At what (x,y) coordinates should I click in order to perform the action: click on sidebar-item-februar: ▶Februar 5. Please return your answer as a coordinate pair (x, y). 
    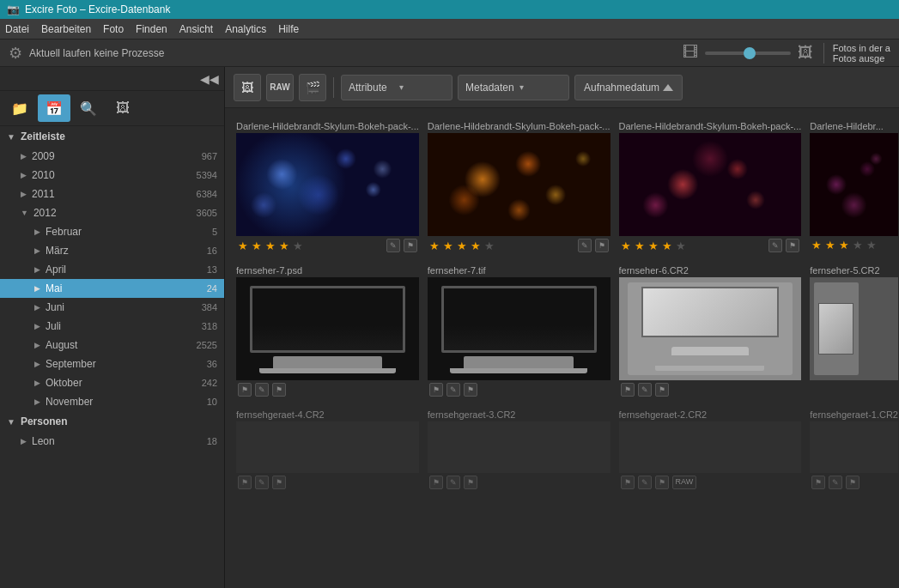
    Looking at the image, I should click on (112, 232).